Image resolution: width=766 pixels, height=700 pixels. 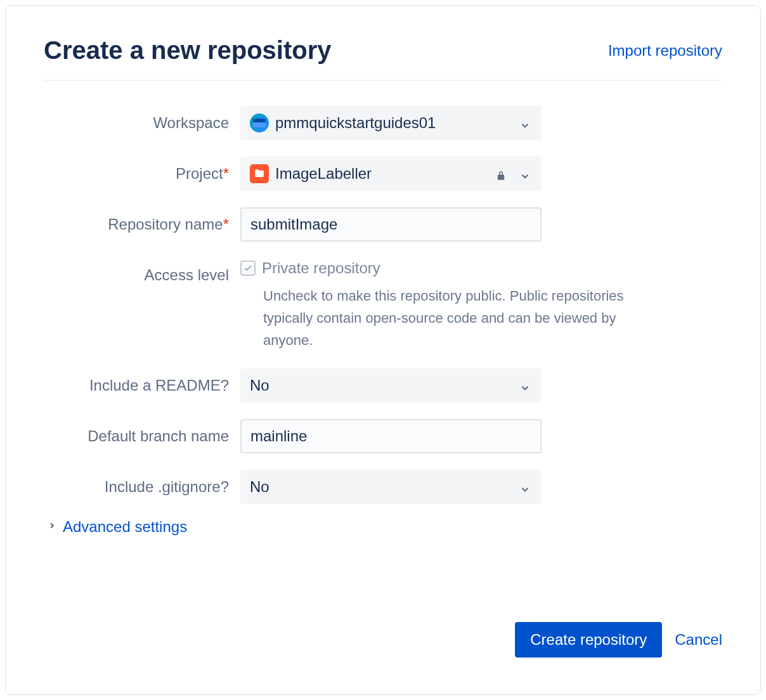 What do you see at coordinates (391, 224) in the screenshot?
I see `repository-name-input` at bounding box center [391, 224].